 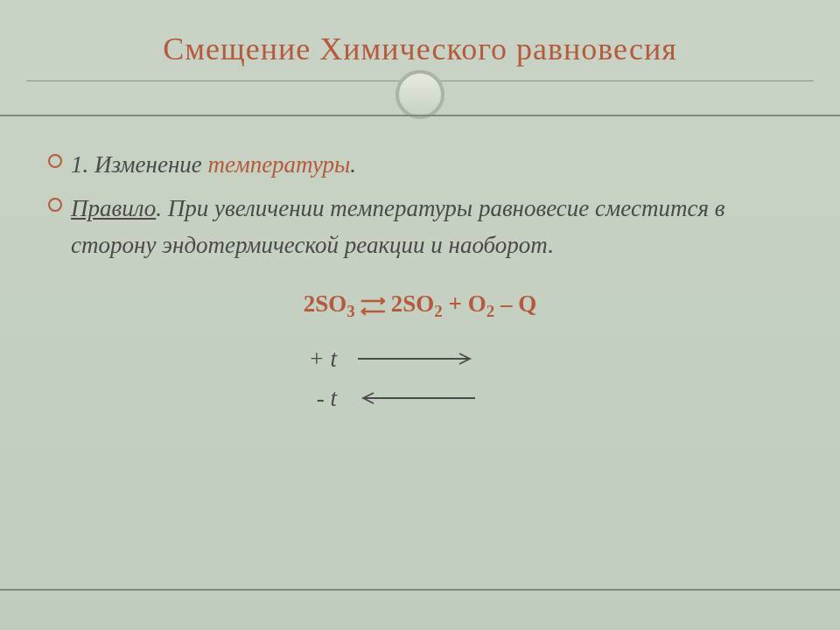 What do you see at coordinates (417, 359) in the screenshot?
I see `arrow-right-icon` at bounding box center [417, 359].